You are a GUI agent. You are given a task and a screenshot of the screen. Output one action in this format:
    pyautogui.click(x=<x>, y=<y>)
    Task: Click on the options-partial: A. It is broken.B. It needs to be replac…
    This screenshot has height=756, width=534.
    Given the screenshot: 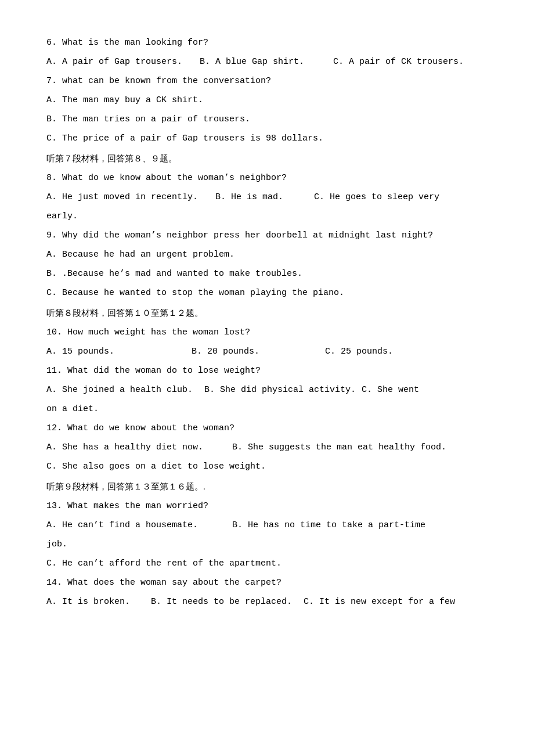 What is the action you would take?
    pyautogui.click(x=267, y=602)
    